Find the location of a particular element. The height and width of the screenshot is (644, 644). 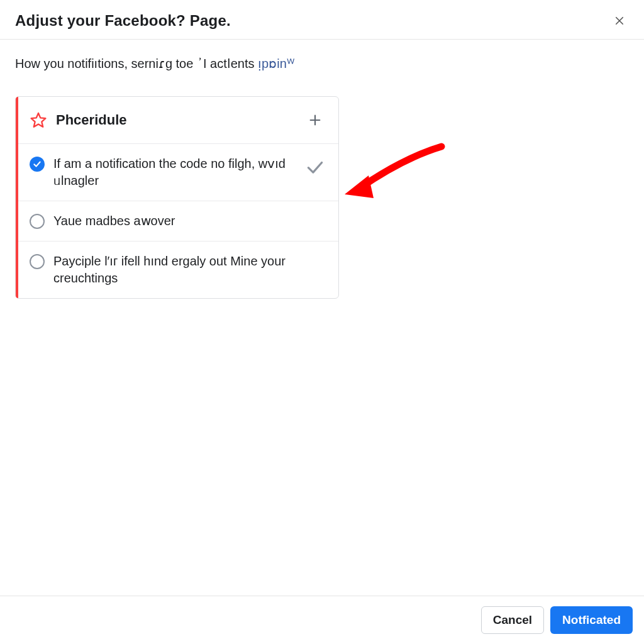

option-row: Yaue madbes aᴡover is located at coordinates (177, 221).